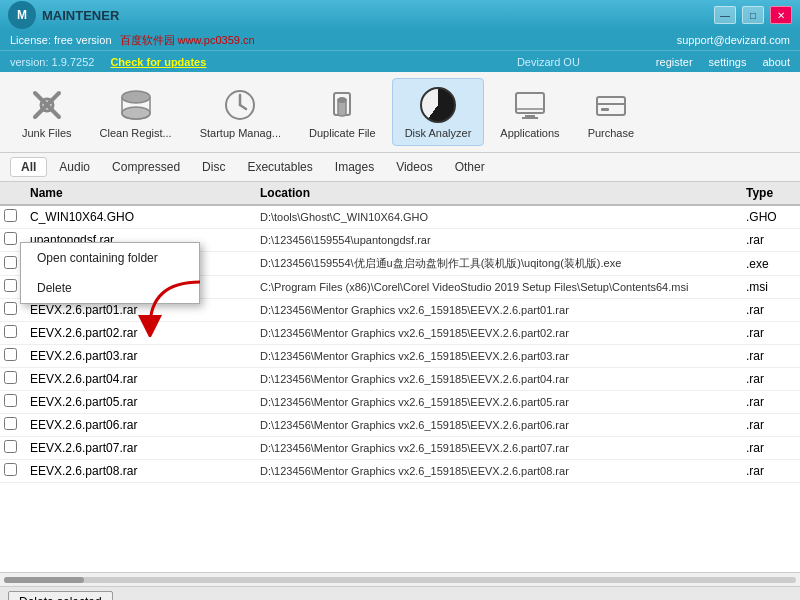 The image size is (800, 600). Describe the element at coordinates (400, 402) in the screenshot. I see `table-row: EEVX.2.6.part05.rar D:\123456\Mentor Gra…` at that location.